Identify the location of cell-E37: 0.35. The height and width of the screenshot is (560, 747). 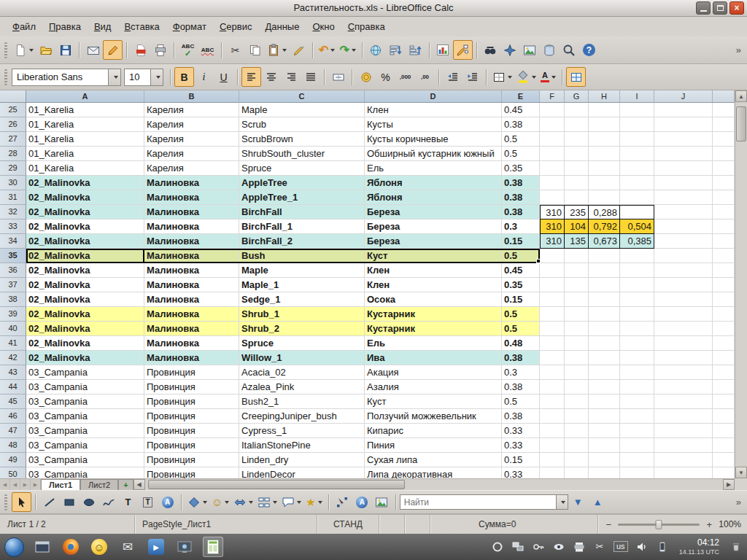
(521, 285).